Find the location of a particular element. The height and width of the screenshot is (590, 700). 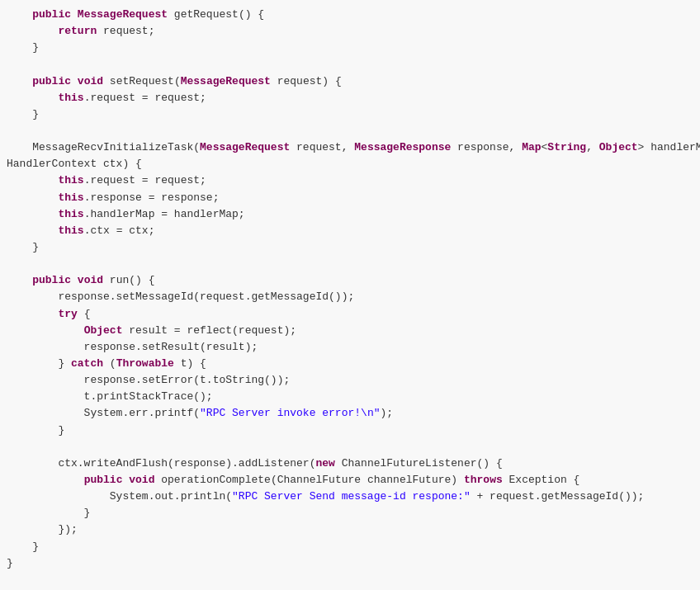

code-line: MessageRecvInitializeTask(MessageRequest… is located at coordinates (350, 148).